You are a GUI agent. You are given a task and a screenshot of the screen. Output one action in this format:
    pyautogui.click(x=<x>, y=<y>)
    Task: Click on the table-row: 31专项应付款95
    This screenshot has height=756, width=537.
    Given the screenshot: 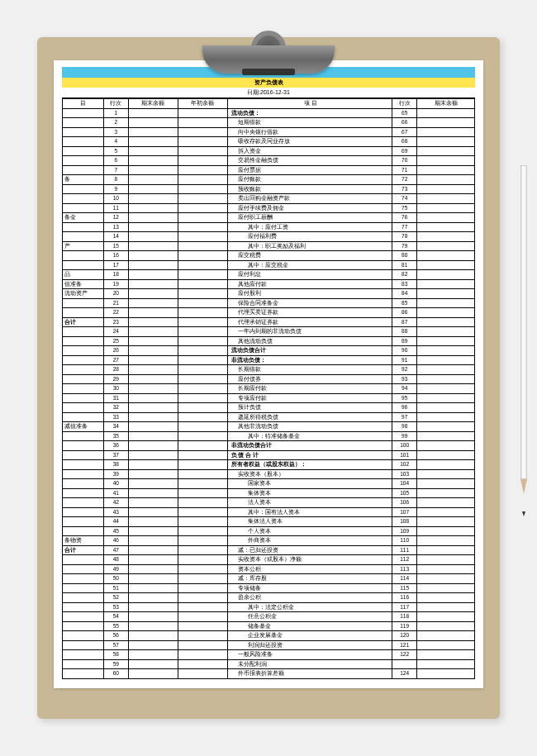 What is the action you would take?
    pyautogui.click(x=269, y=398)
    